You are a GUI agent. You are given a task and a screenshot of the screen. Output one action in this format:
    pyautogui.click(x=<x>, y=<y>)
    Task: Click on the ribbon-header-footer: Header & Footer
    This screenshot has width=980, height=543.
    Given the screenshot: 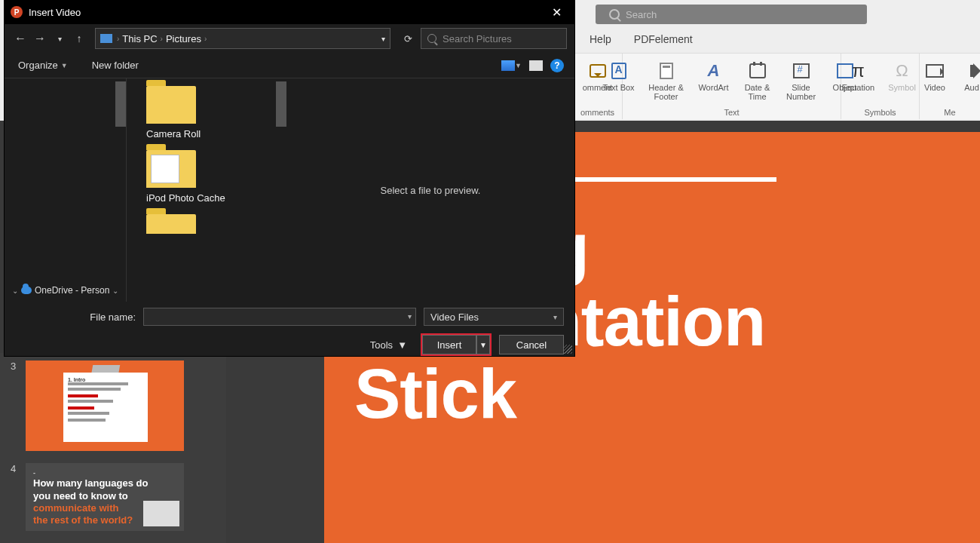 What is the action you would take?
    pyautogui.click(x=666, y=87)
    